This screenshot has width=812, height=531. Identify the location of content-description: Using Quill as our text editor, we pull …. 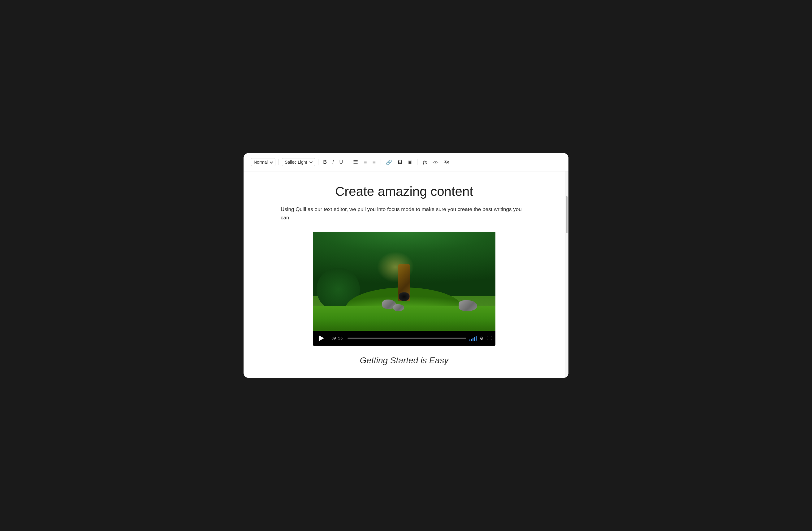
(404, 214).